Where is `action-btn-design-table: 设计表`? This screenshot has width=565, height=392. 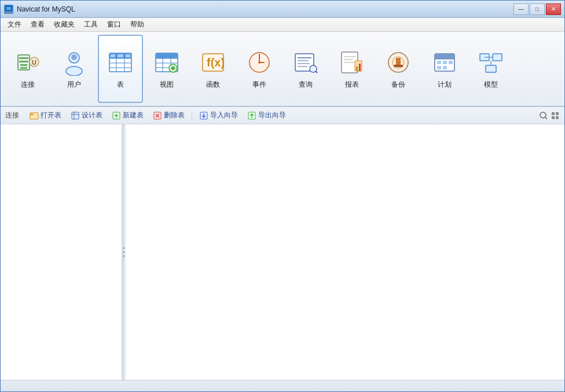 action-btn-design-table: 设计表 is located at coordinates (87, 116).